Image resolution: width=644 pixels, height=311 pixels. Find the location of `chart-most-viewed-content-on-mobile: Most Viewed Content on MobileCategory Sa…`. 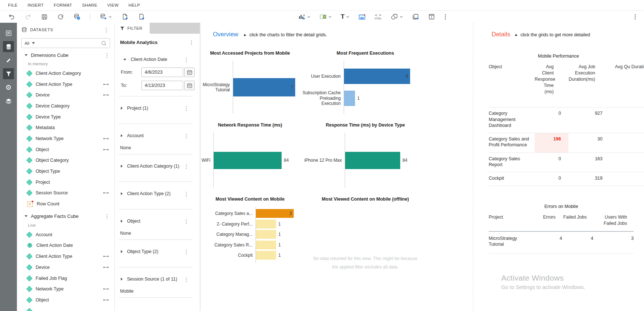

chart-most-viewed-content-on-mobile: Most Viewed Content on MobileCategory Sa… is located at coordinates (250, 229).